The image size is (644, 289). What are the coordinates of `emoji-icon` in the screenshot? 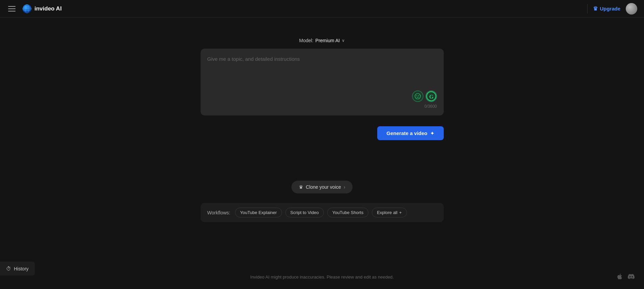 It's located at (418, 96).